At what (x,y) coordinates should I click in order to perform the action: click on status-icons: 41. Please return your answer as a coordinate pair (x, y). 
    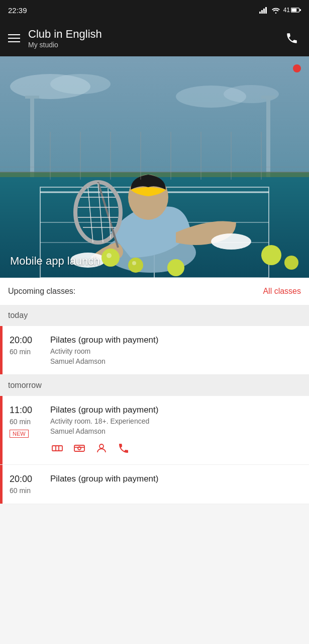
    Looking at the image, I should click on (280, 10).